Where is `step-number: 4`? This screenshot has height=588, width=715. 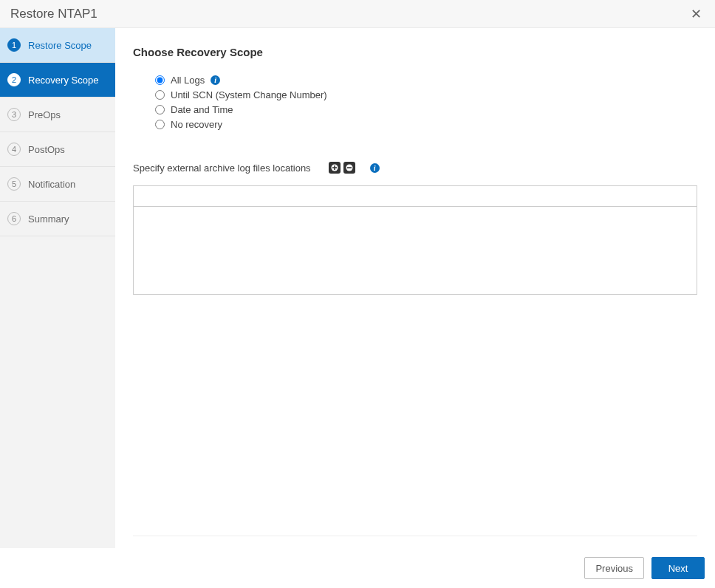
step-number: 4 is located at coordinates (14, 149).